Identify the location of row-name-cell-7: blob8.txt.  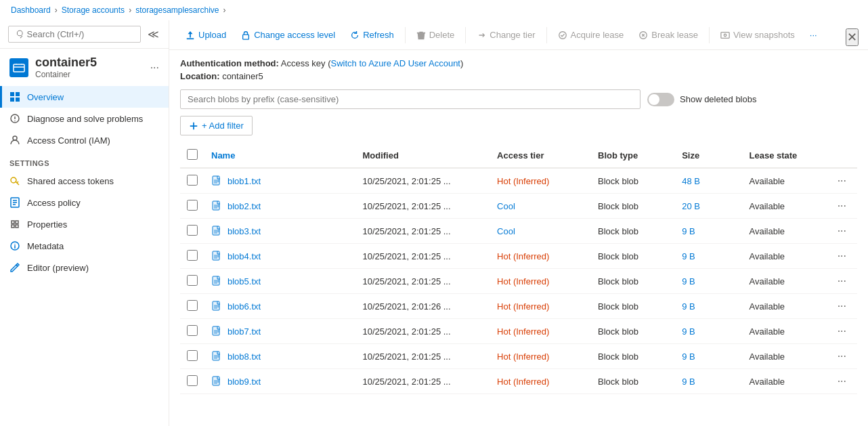
(280, 356).